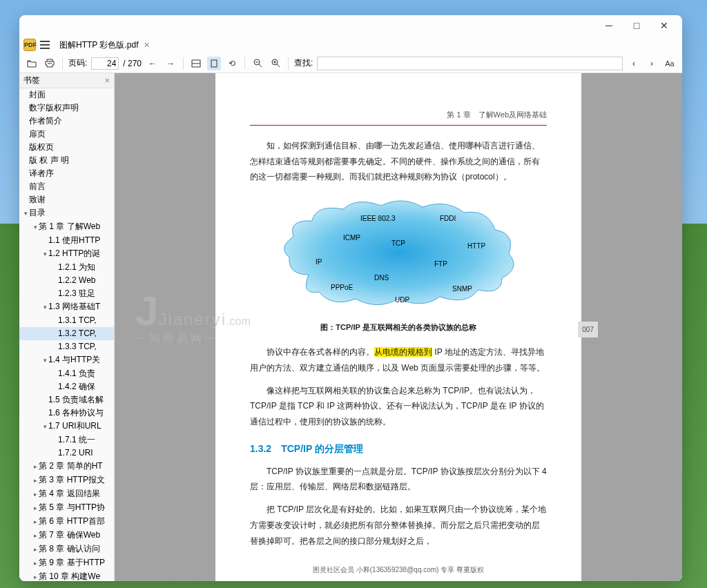  I want to click on bookmark-item: ▸第 5 章 与HTTP协, so click(66, 508).